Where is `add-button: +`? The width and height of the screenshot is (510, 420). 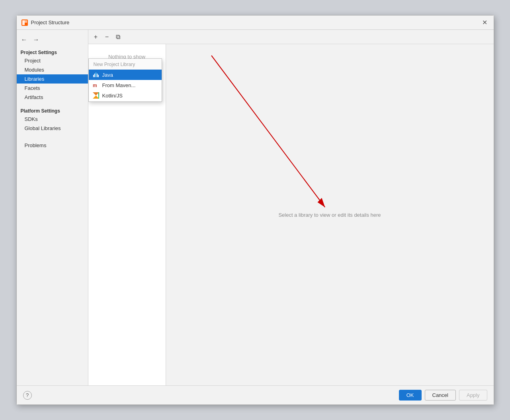 add-button: + is located at coordinates (96, 37).